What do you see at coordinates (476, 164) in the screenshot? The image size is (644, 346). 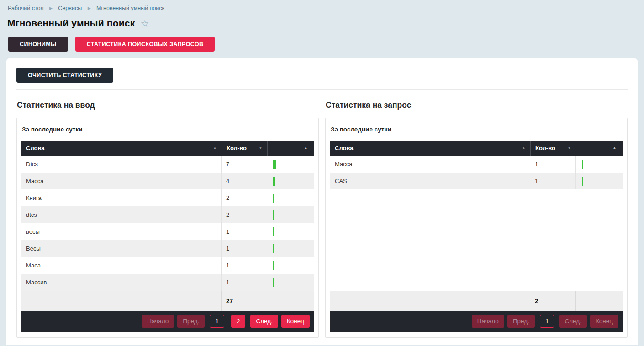 I see `table-row: Масса 1` at bounding box center [476, 164].